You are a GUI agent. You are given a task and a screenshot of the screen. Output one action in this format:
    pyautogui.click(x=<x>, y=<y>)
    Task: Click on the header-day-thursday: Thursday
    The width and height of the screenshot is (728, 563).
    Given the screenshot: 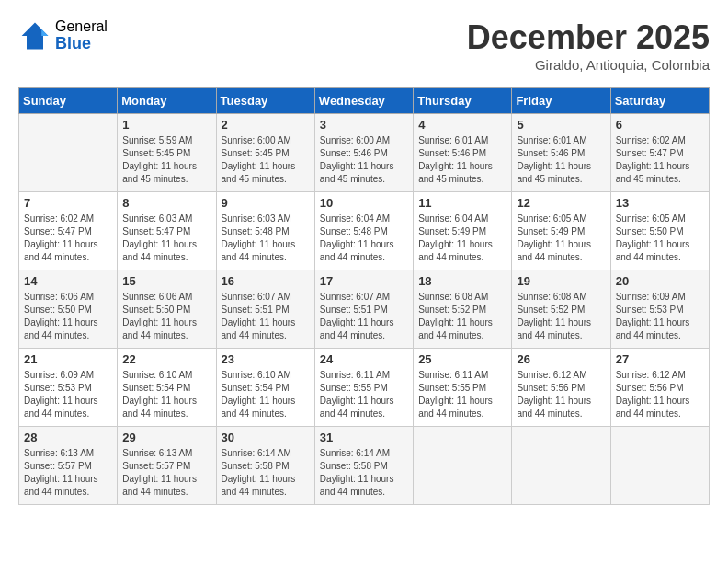 What is the action you would take?
    pyautogui.click(x=463, y=101)
    